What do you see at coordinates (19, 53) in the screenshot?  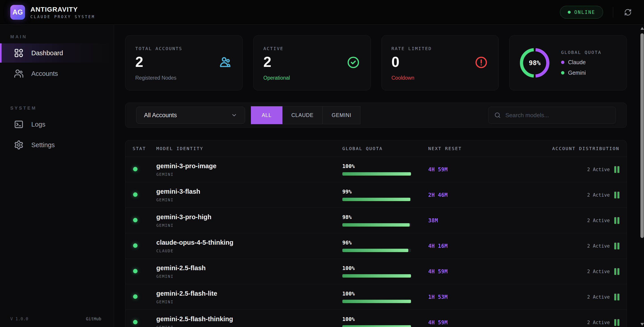 I see `dashboard-icon` at bounding box center [19, 53].